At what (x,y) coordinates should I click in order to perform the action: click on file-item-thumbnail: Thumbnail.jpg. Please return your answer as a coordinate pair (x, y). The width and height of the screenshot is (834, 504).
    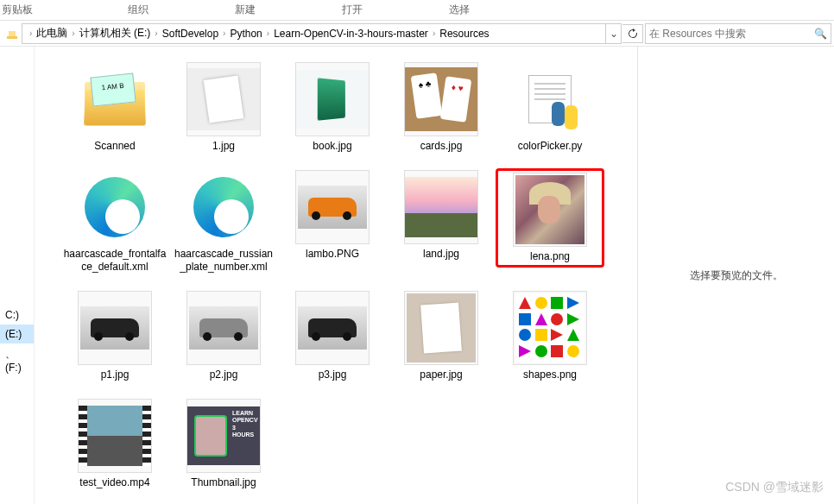
    Looking at the image, I should click on (224, 444).